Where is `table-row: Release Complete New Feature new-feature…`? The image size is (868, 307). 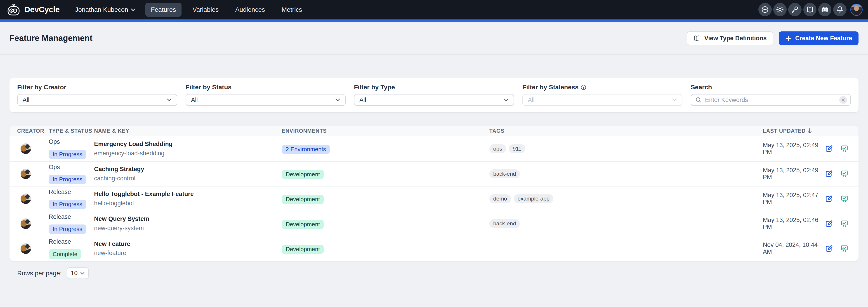
table-row: Release Complete New Feature new-feature… is located at coordinates (434, 248).